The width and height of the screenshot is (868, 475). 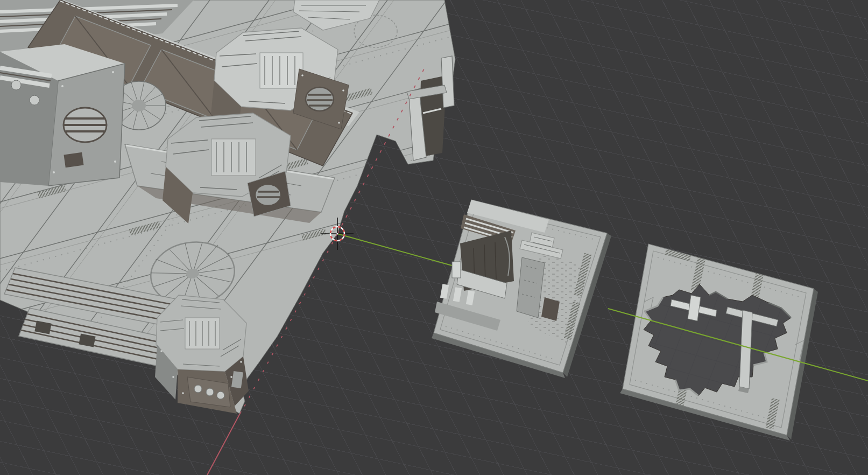 I want to click on machine-block, so click(x=62, y=115).